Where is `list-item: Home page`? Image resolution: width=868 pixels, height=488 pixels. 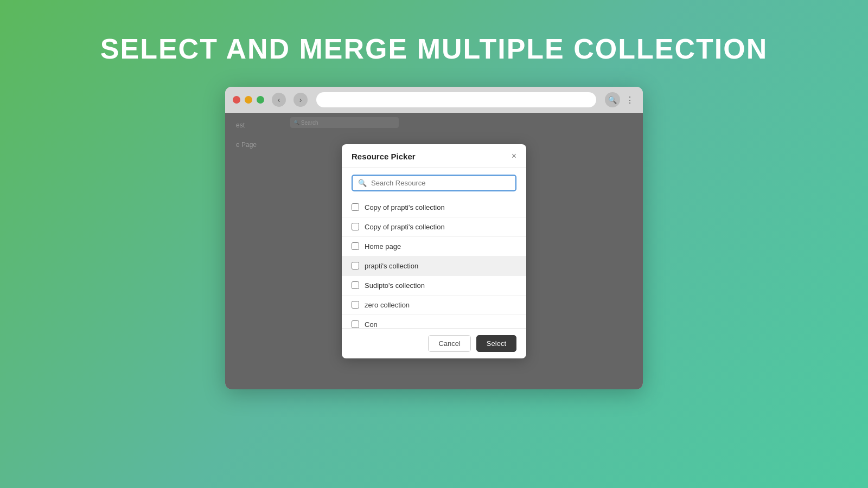 list-item: Home page is located at coordinates (434, 247).